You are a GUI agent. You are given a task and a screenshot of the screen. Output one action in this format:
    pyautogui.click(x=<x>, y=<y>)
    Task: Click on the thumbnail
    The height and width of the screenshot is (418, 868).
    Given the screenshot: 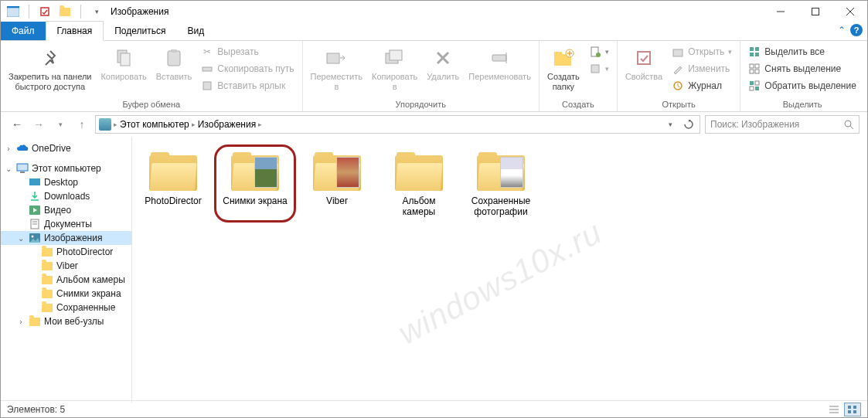 What is the action you would take?
    pyautogui.click(x=348, y=172)
    